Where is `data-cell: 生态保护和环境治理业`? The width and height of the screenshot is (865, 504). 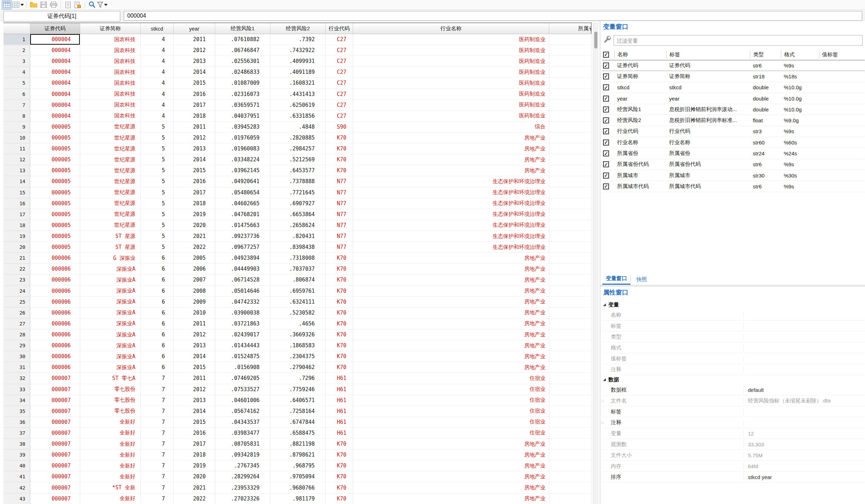
data-cell: 生态保护和环境治理业 is located at coordinates (451, 204).